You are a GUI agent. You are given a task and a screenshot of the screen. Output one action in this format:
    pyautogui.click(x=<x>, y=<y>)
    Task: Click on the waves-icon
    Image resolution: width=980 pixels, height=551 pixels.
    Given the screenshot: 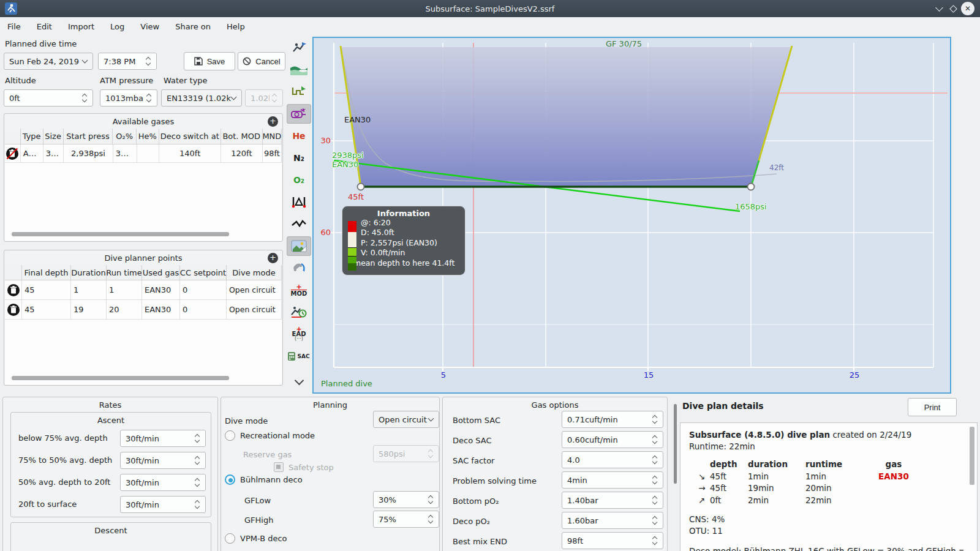 What is the action you would take?
    pyautogui.click(x=299, y=70)
    